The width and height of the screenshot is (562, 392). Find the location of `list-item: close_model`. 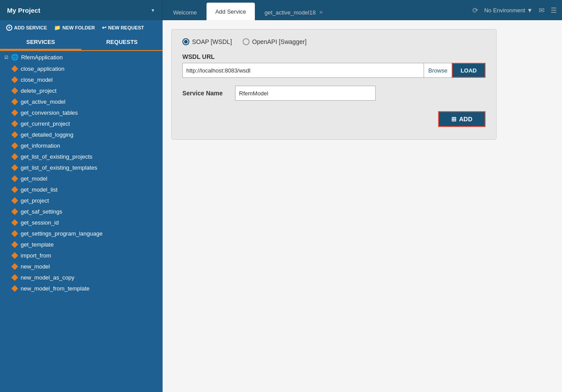

list-item: close_model is located at coordinates (81, 80).